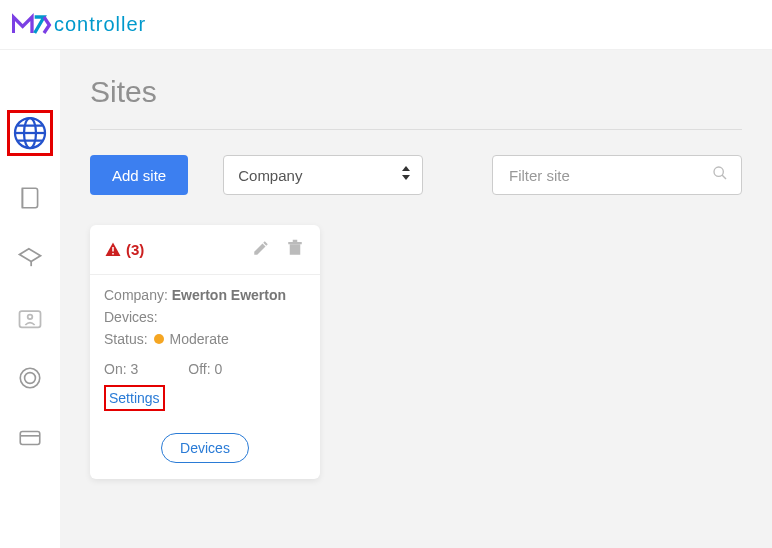 The image size is (772, 548). What do you see at coordinates (113, 250) in the screenshot?
I see `warning-icon` at bounding box center [113, 250].